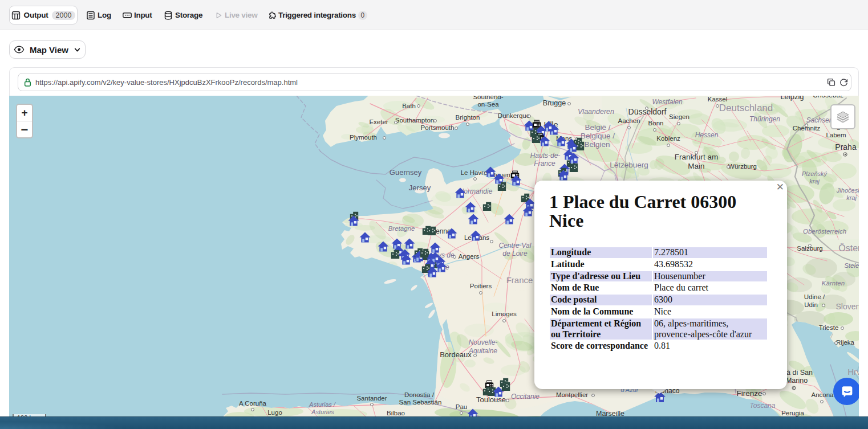  What do you see at coordinates (438, 128) in the screenshot?
I see `svg-text: Portsmouth` at bounding box center [438, 128].